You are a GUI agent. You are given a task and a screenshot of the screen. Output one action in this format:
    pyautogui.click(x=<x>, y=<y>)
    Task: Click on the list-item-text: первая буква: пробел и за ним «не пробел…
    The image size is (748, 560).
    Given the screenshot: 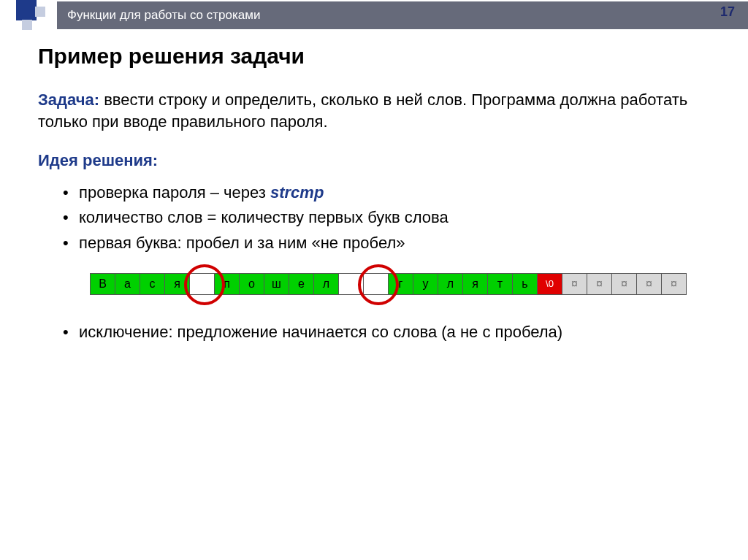 What is the action you would take?
    pyautogui.click(x=242, y=242)
    